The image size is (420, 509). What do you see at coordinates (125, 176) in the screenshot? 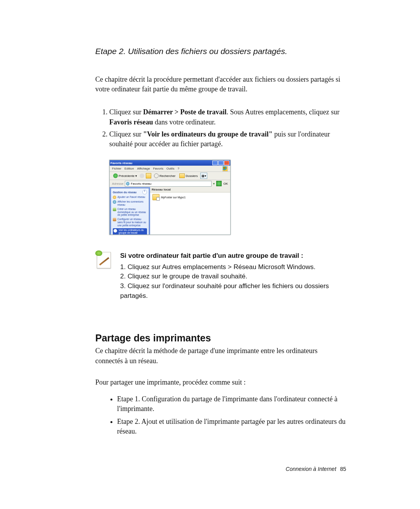
I see `back-button: Précédente ▾` at bounding box center [125, 176].